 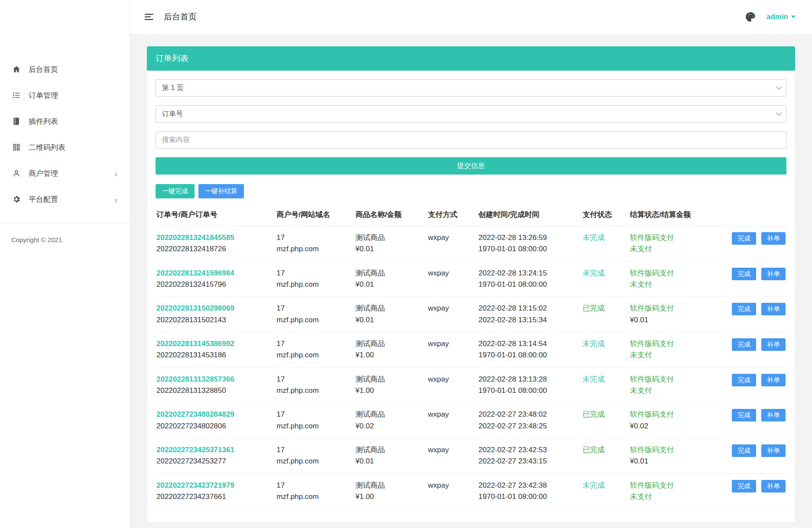 I want to click on search-field-select: 订单号, so click(x=471, y=114).